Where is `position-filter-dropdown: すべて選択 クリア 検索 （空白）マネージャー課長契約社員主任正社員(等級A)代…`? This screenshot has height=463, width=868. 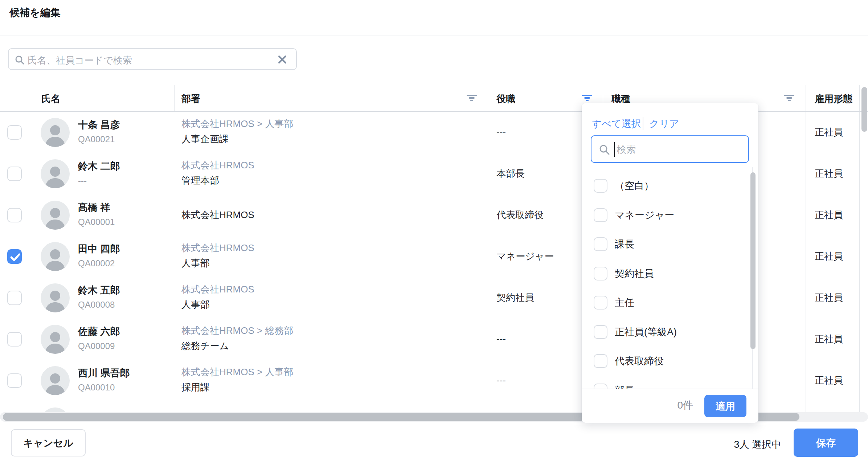 position-filter-dropdown: すべて選択 クリア 検索 （空白）マネージャー課長契約社員主任正社員(等級A)代… is located at coordinates (670, 263).